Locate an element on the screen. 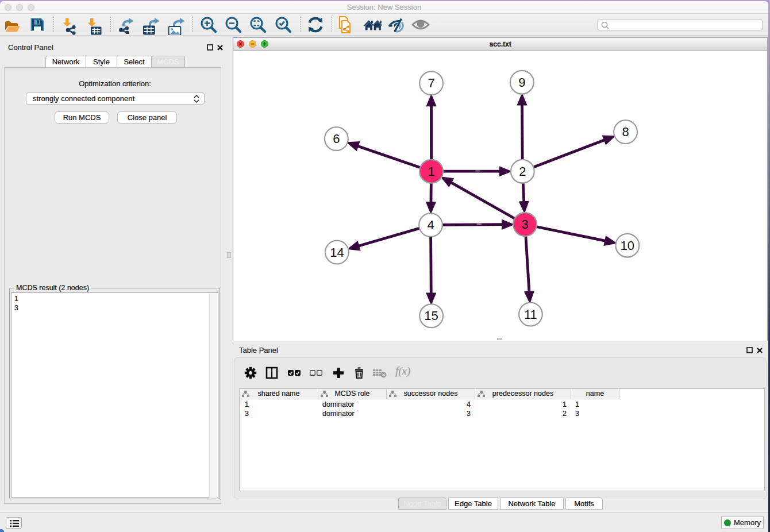 This screenshot has height=532, width=770. svg-text: 7 is located at coordinates (431, 83).